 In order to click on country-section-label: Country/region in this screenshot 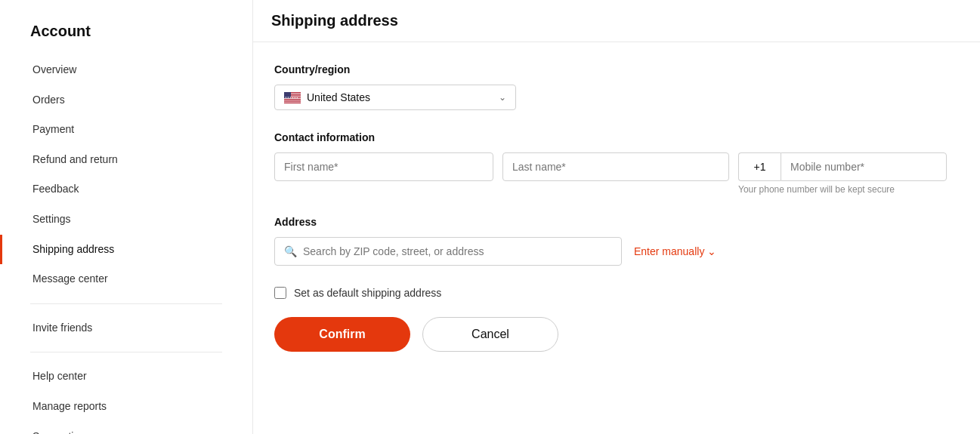, I will do `click(617, 69)`.